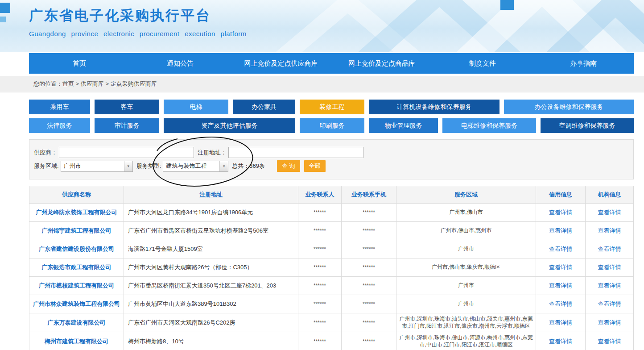 Image resolution: width=644 pixels, height=350 pixels. What do you see at coordinates (45, 153) in the screenshot?
I see `supplier-label: 供应商：` at bounding box center [45, 153].